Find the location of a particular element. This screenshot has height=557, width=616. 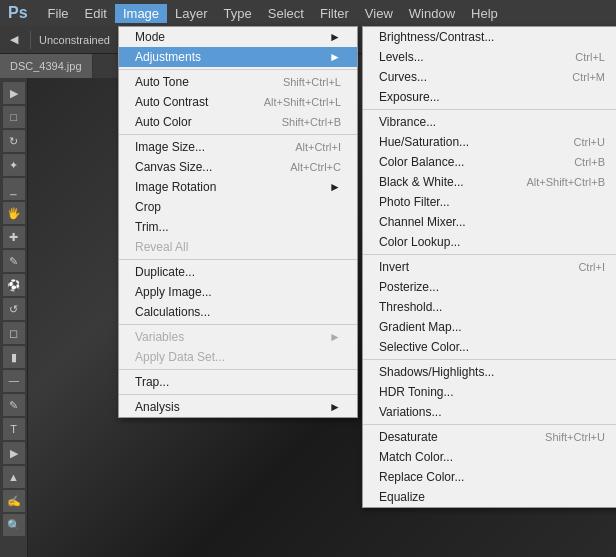

adj-black-white: Black & White... Alt+Shift+Ctrl+B is located at coordinates (490, 182).